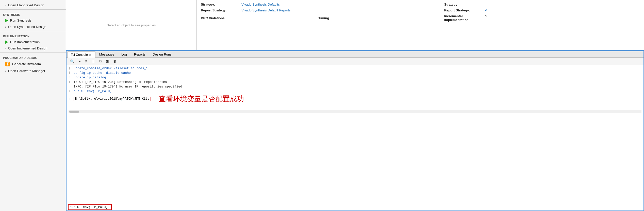 The width and height of the screenshot is (644, 211). What do you see at coordinates (357, 91) in the screenshot?
I see `tcl-cmd-put-env: put $::env(JFM_PATH)` at bounding box center [357, 91].